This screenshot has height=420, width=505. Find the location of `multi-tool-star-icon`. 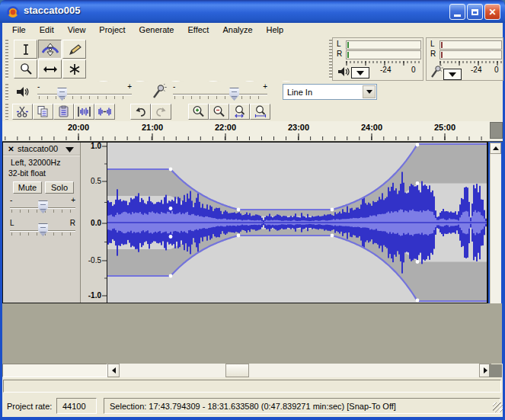

multi-tool-star-icon is located at coordinates (75, 69).